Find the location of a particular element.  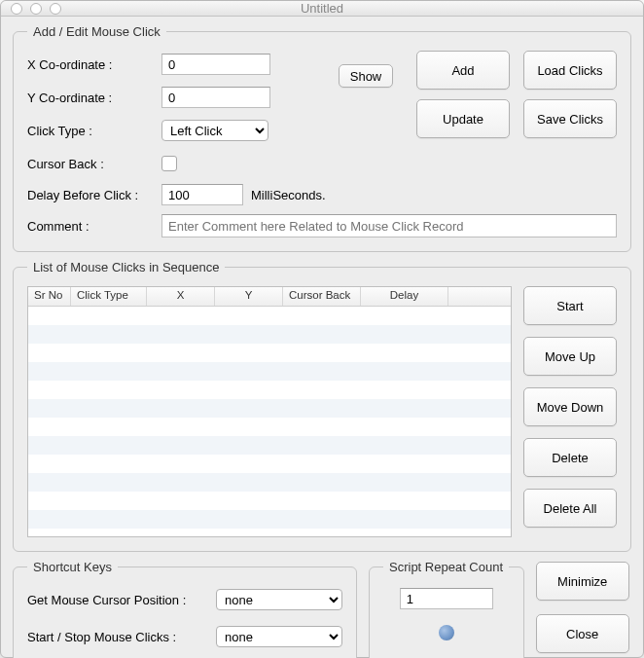

move-down-button: Move Down is located at coordinates (570, 407).